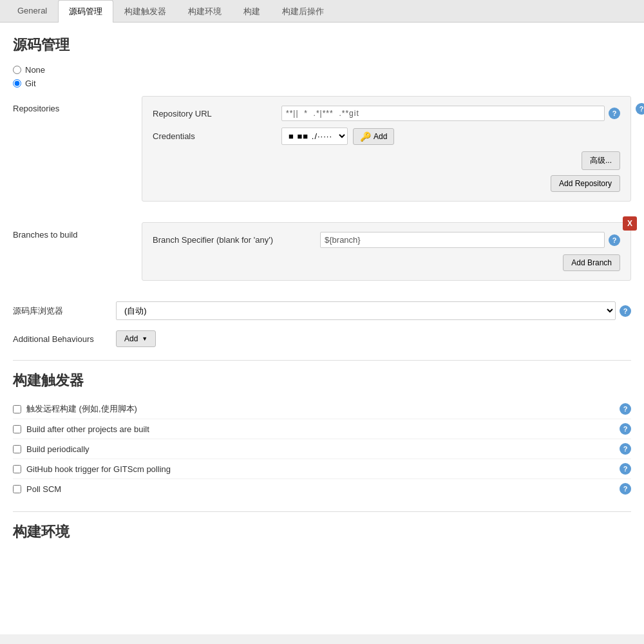  I want to click on repositories-label: Repositories, so click(64, 104).